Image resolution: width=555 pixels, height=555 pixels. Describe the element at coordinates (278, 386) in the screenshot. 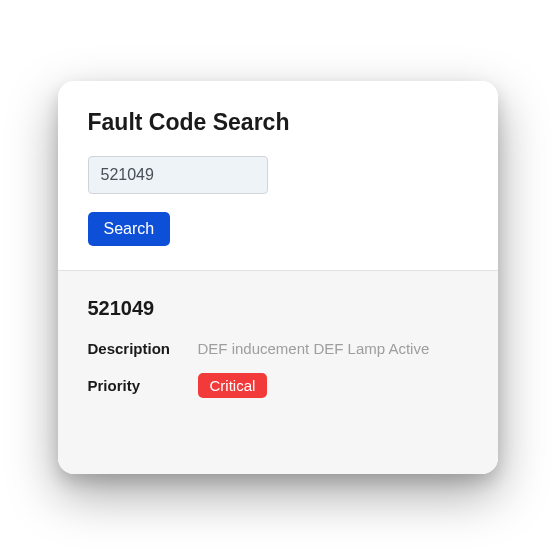

I see `priority-row: Priority Critical` at that location.